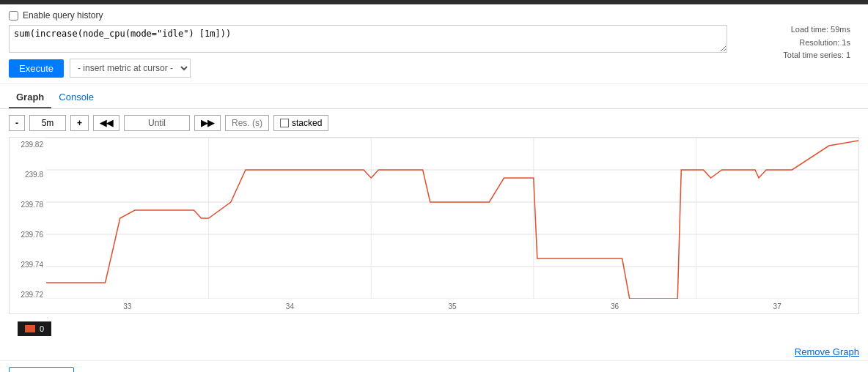 The height and width of the screenshot is (372, 868). What do you see at coordinates (452, 306) in the screenshot?
I see `x-axis: 33 34 35 36 37` at bounding box center [452, 306].